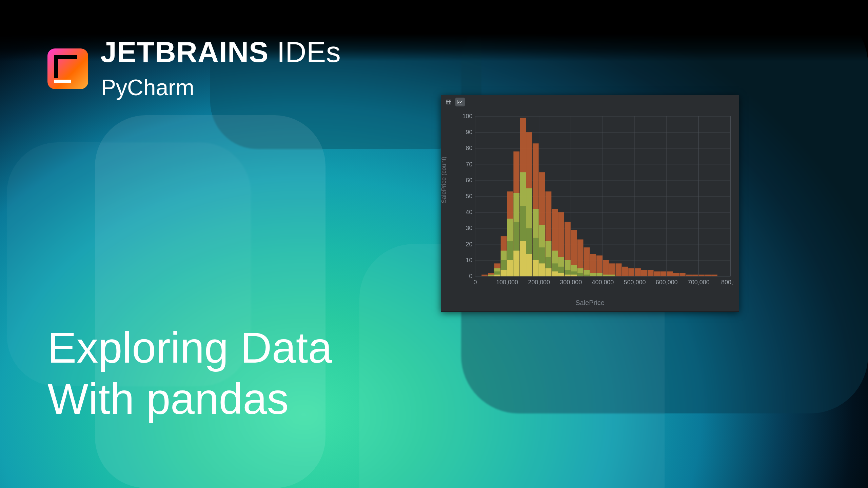  I want to click on brand-title: JETBRAINS IDEs, so click(220, 52).